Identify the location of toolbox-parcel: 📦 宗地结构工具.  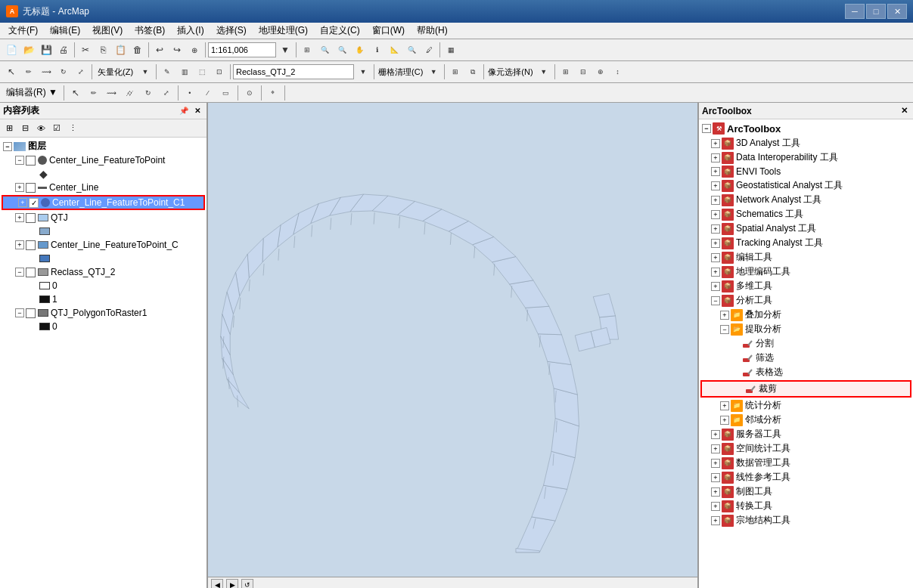
(806, 520).